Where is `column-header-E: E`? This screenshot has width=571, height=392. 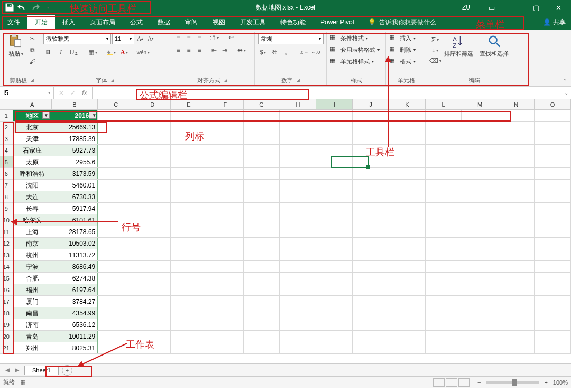
column-header-E: E is located at coordinates (189, 105).